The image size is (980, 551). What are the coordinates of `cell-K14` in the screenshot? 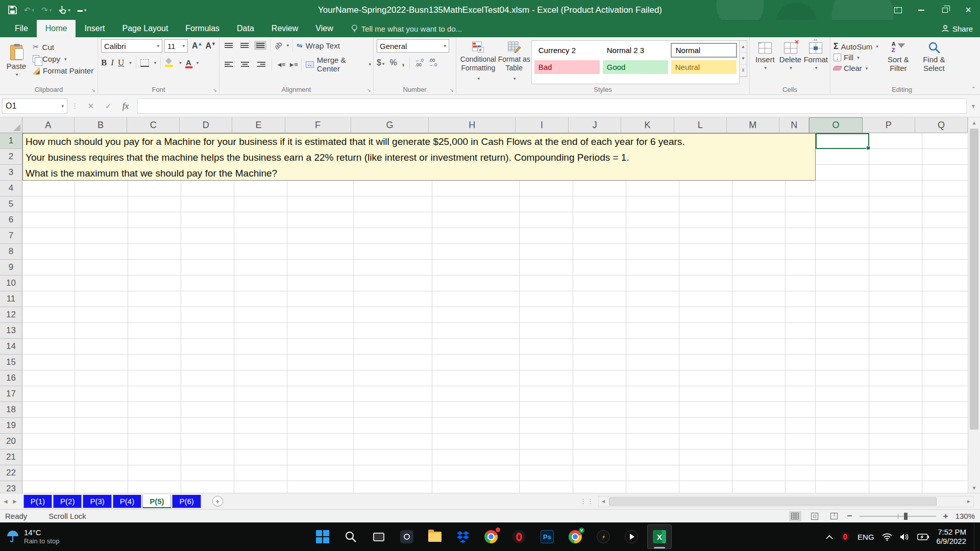 It's located at (653, 347).